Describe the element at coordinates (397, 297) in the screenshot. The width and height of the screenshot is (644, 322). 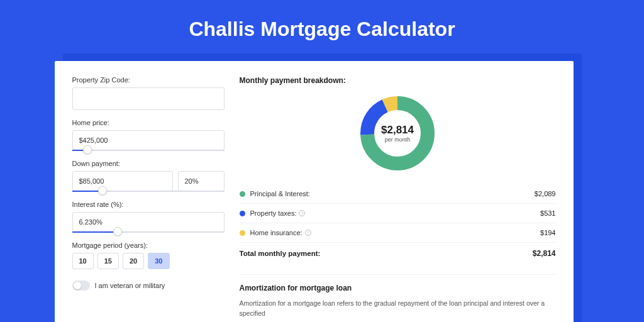
I see `amortization-section: Amortization for mortgage loan Amortizat…` at that location.